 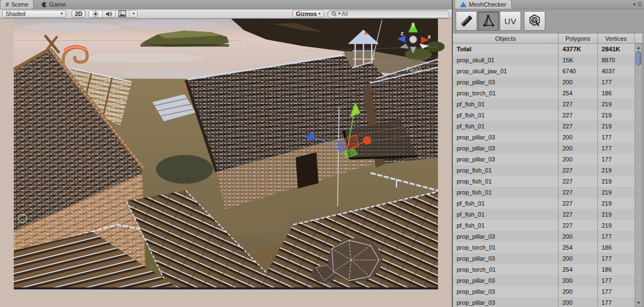 What do you see at coordinates (616, 60) in the screenshot?
I see `cell-vertices: 8870` at bounding box center [616, 60].